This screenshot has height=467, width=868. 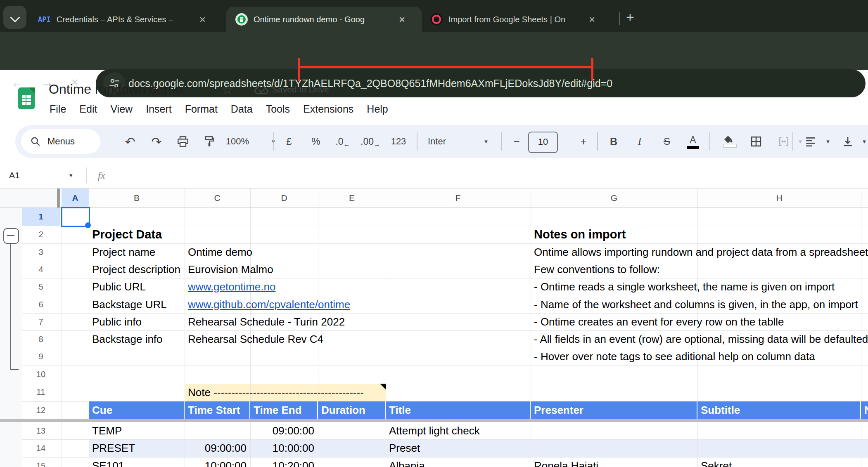 What do you see at coordinates (202, 109) in the screenshot?
I see `menu-format: Format` at bounding box center [202, 109].